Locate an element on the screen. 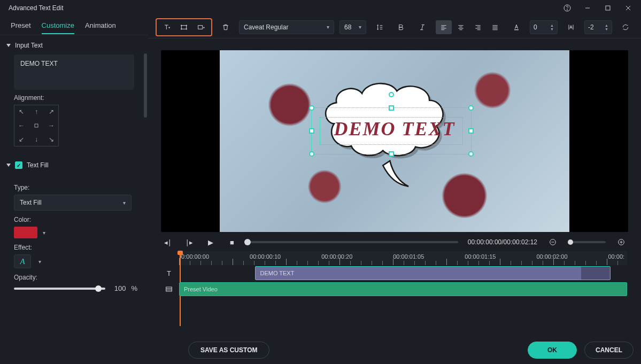 The width and height of the screenshot is (641, 364). bold-icon is located at coordinates (401, 27).